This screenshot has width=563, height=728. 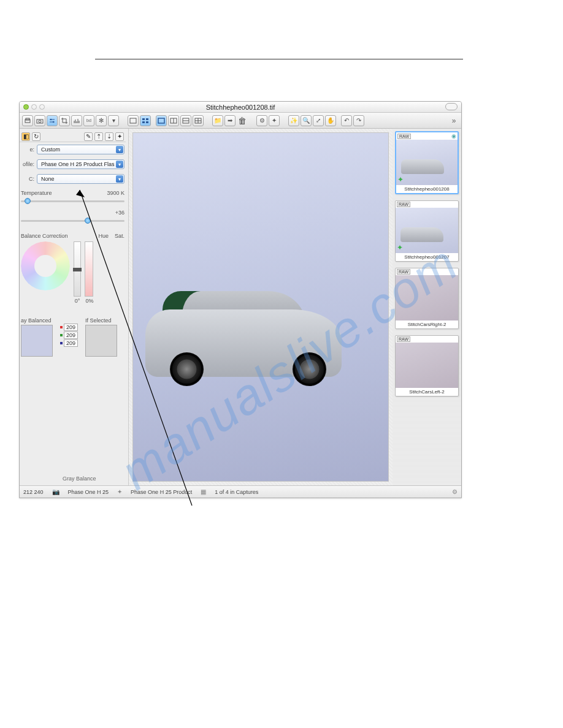 I want to click on gray-balanced-label: ay Balanced, so click(x=37, y=320).